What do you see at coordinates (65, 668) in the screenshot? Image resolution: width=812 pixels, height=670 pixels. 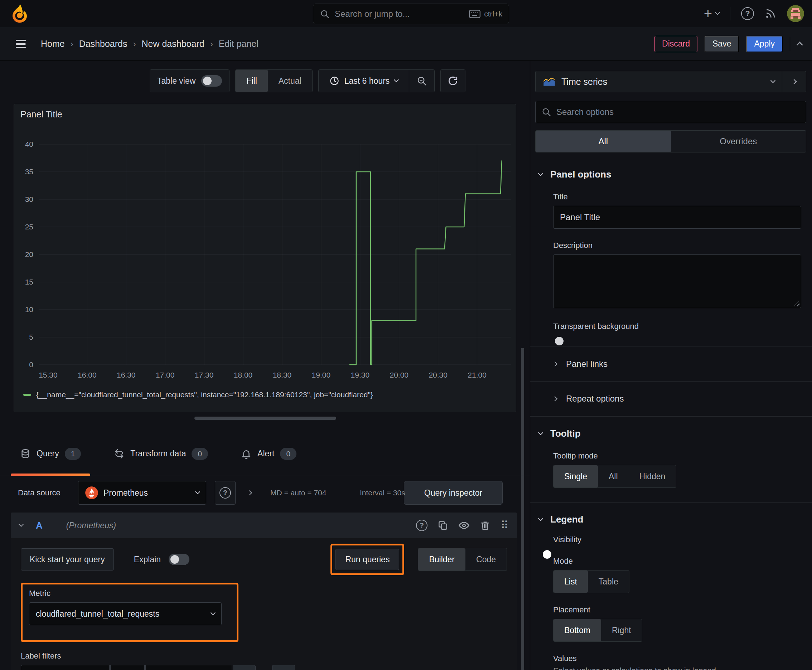 I see `select-label-dropdown: Select label` at bounding box center [65, 668].